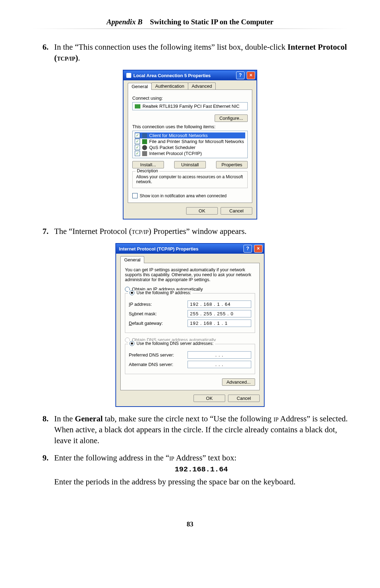 The image size is (380, 588). Describe the element at coordinates (190, 165) in the screenshot. I see `uninstall-button: Uninstall` at that location.